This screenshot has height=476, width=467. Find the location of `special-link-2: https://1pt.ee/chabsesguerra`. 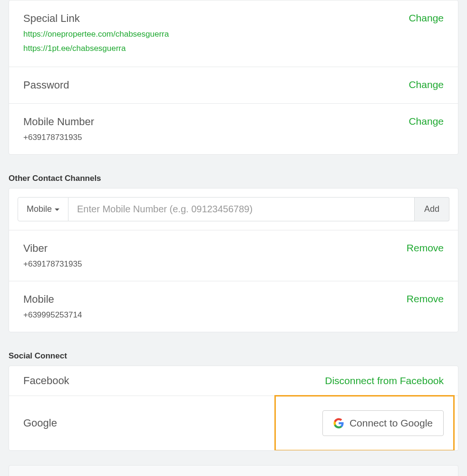

special-link-2: https://1pt.ee/chabsesguerra is located at coordinates (216, 49).